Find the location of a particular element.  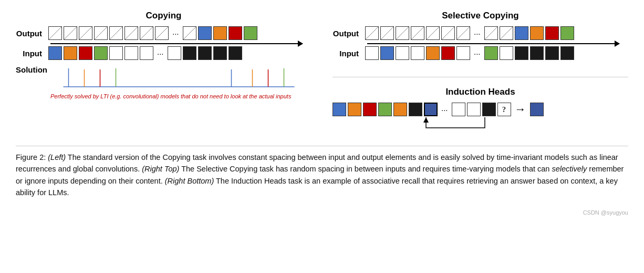

caption-italic-right-top: (Right Top) is located at coordinates (161, 169).